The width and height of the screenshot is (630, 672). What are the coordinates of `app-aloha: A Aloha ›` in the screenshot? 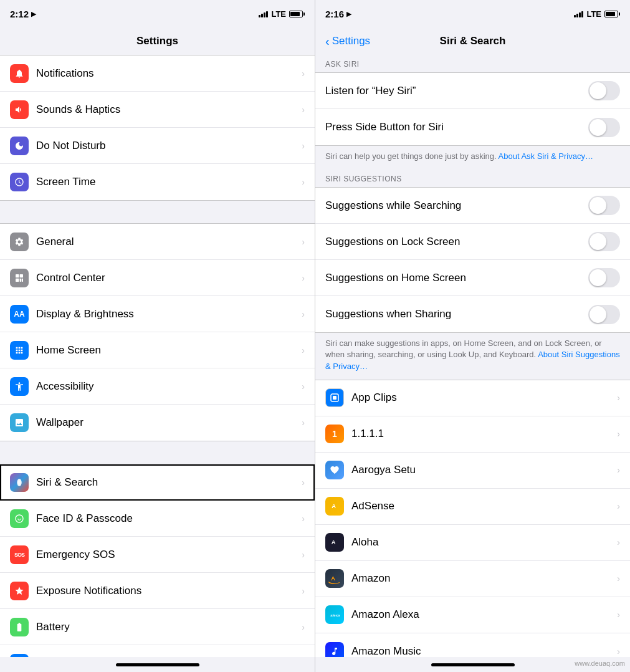 It's located at (472, 543).